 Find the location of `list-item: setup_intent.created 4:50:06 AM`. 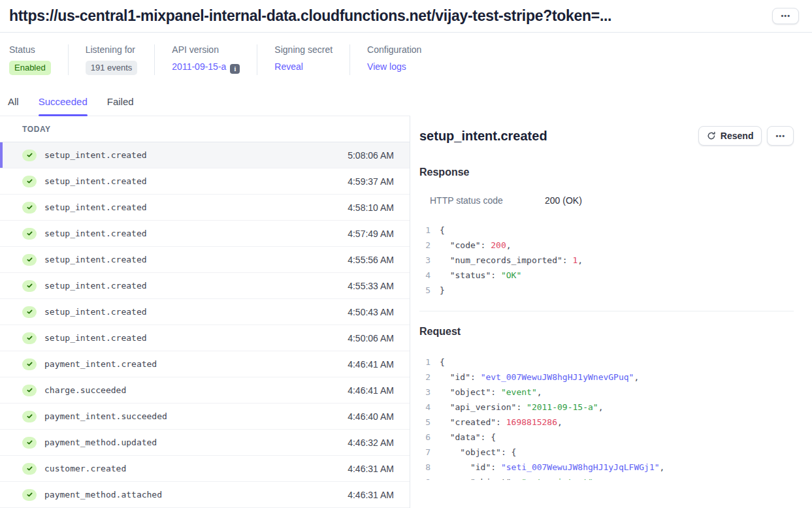

list-item: setup_intent.created 4:50:06 AM is located at coordinates (205, 338).